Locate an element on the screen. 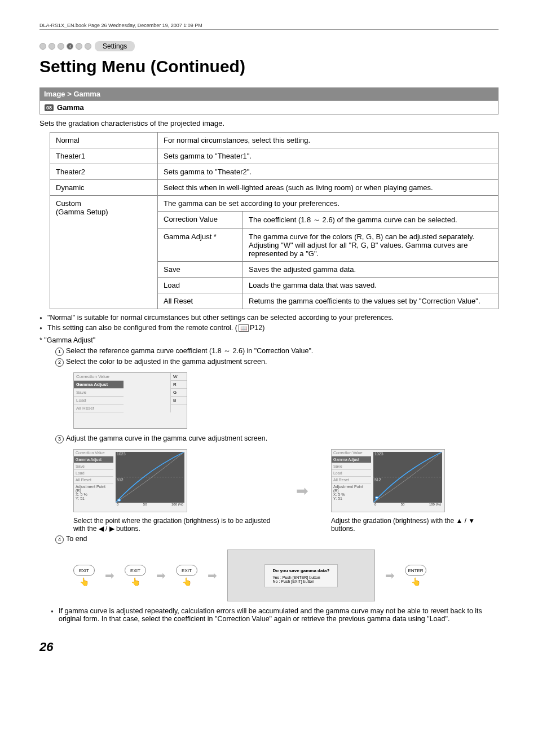 The width and height of the screenshot is (538, 756). table-row: Theater1 Sets gamma to "Theater1". is located at coordinates (274, 156).